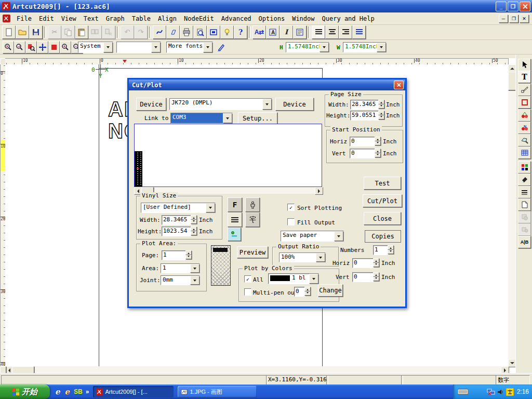 Image resolution: width=532 pixels, height=399 pixels. Describe the element at coordinates (378, 153) in the screenshot. I see `start-vert-spinner` at that location.